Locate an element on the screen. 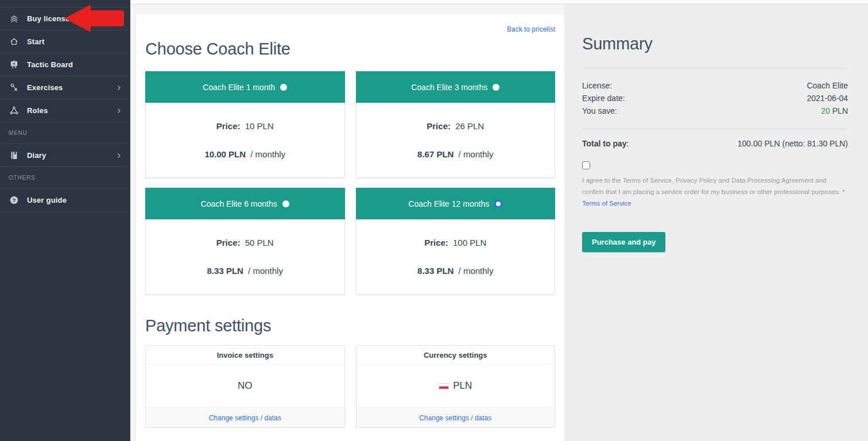  terms-of-service-link: Terms of Service is located at coordinates (607, 203).